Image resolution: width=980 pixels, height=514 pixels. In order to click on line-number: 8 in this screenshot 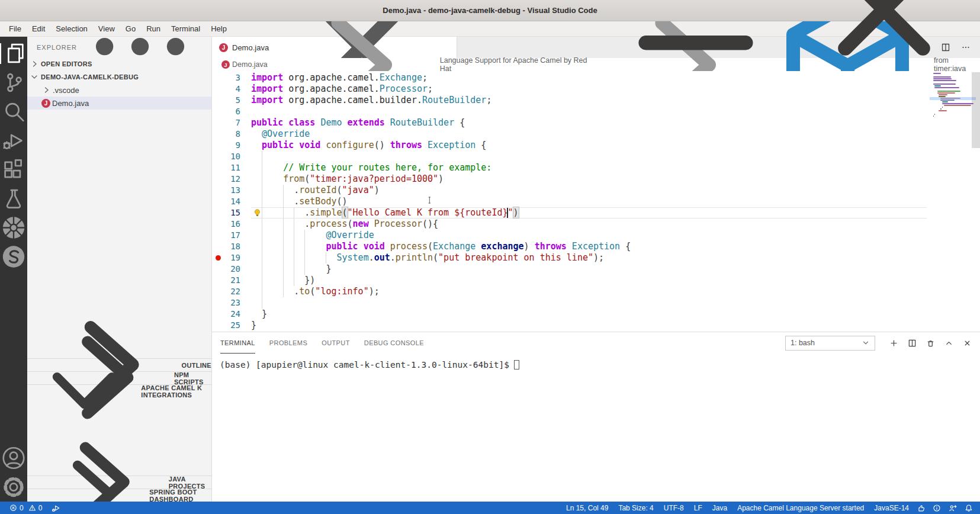, I will do `click(232, 134)`.